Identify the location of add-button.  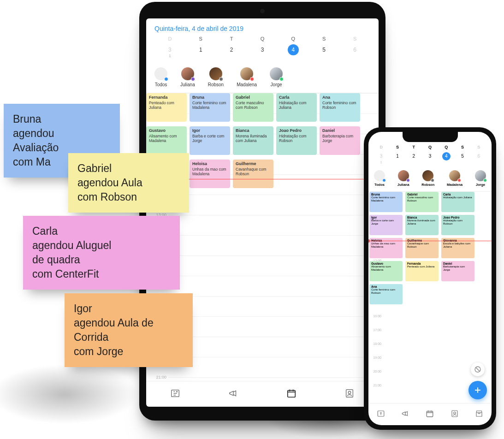
(478, 390).